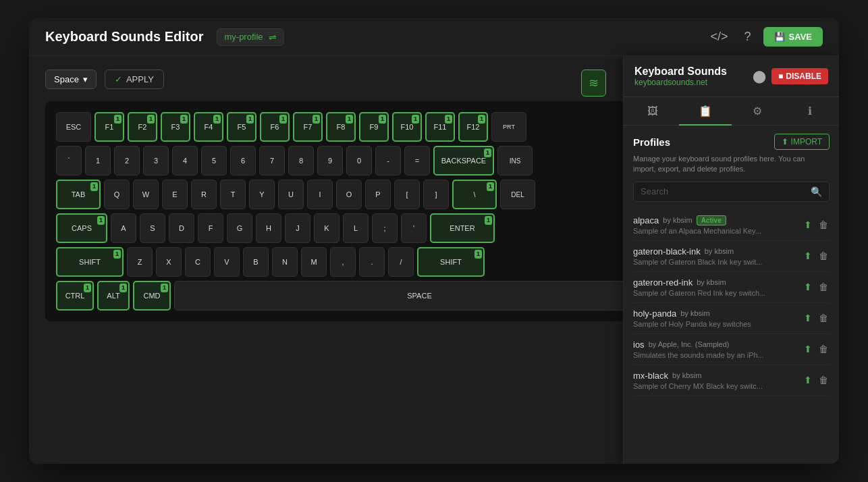 The image size is (868, 482). What do you see at coordinates (214, 161) in the screenshot?
I see `key-5: 5` at bounding box center [214, 161].